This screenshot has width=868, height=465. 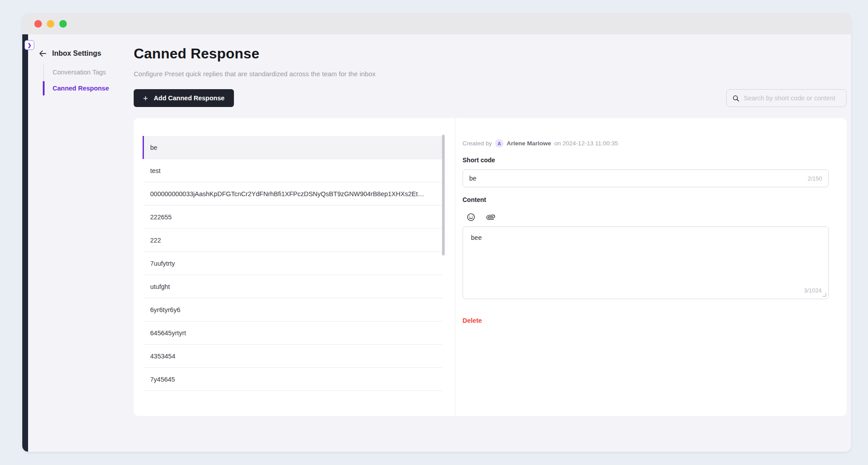 What do you see at coordinates (636, 178) in the screenshot?
I see `short-code-input` at bounding box center [636, 178].